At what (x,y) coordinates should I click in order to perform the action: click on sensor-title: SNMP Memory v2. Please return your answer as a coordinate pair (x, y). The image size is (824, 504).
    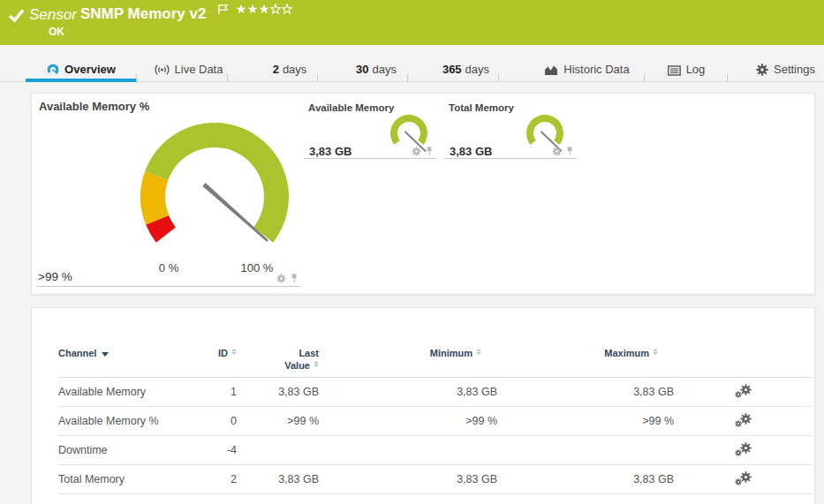
    Looking at the image, I should click on (143, 14).